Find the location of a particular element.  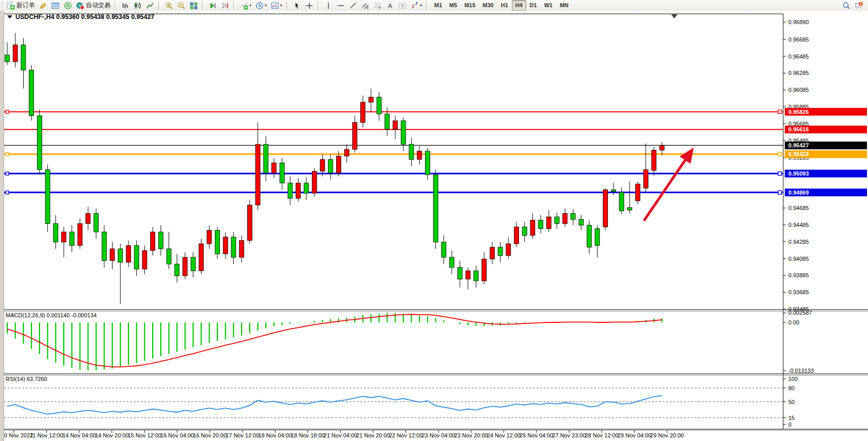

templates-button: ▾ is located at coordinates (276, 5).